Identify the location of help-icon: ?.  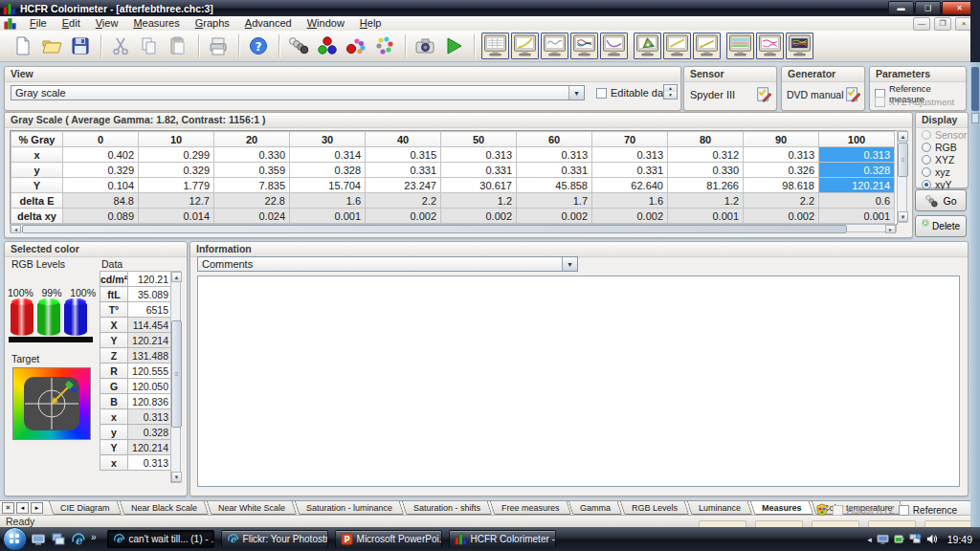
(259, 46).